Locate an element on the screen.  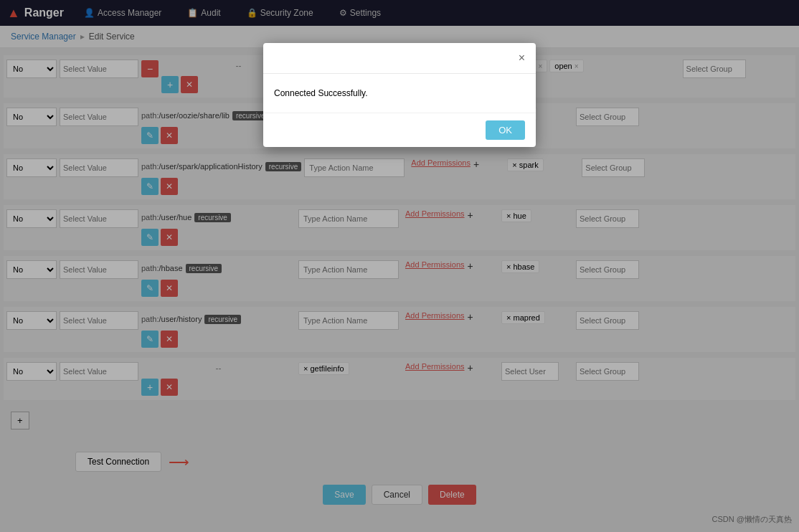
modal-box: × Connected Successfully. OK is located at coordinates (400, 95).